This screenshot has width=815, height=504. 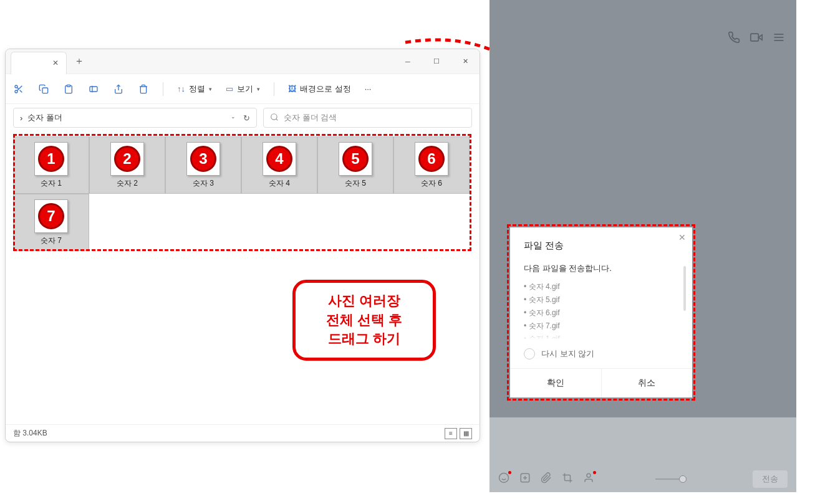 What do you see at coordinates (243, 62) in the screenshot?
I see `titlebar: ✕ ＋ ─ ☐ ✕` at bounding box center [243, 62].